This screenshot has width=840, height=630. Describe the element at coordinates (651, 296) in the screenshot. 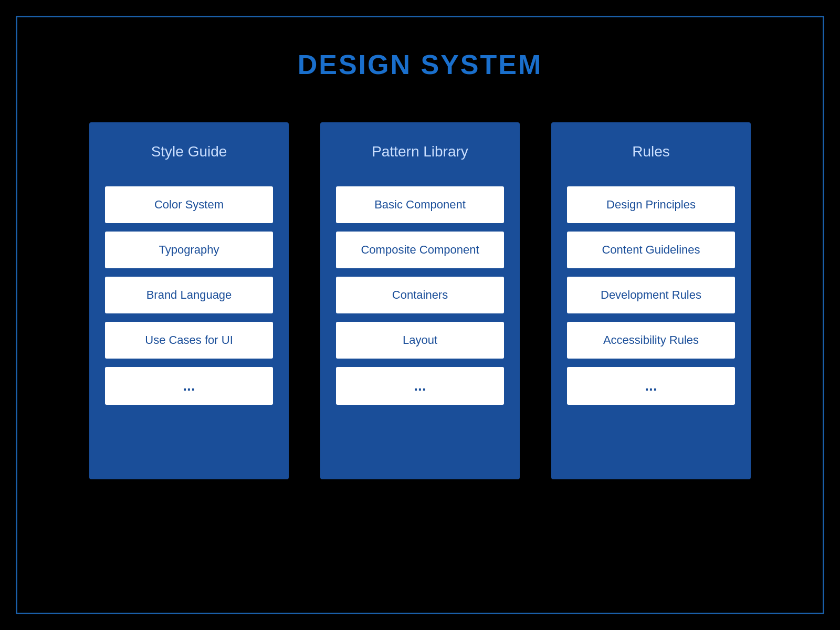

I see `column-items-rules: Design PrinciplesContent GuidelinesDevel…` at that location.